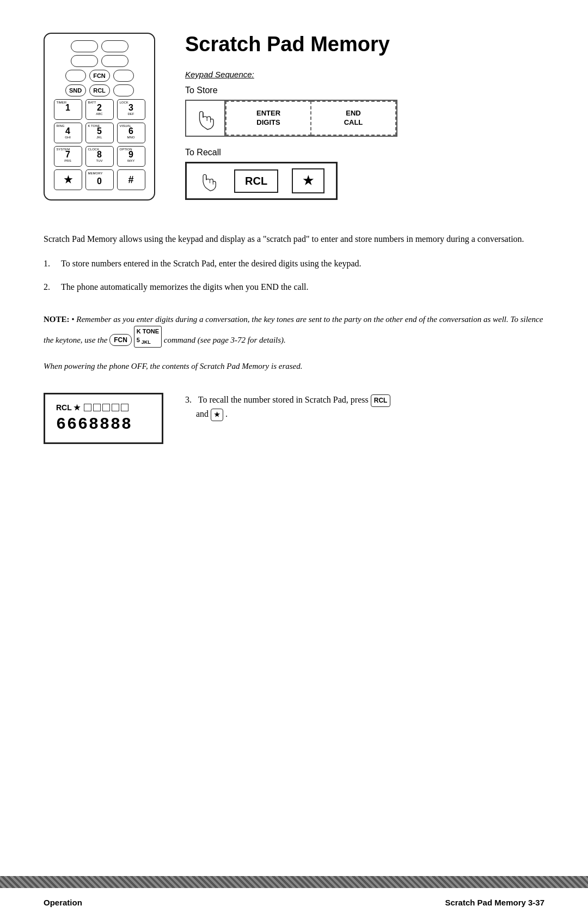  I want to click on keypad-0: MEMORY 0, so click(100, 180).